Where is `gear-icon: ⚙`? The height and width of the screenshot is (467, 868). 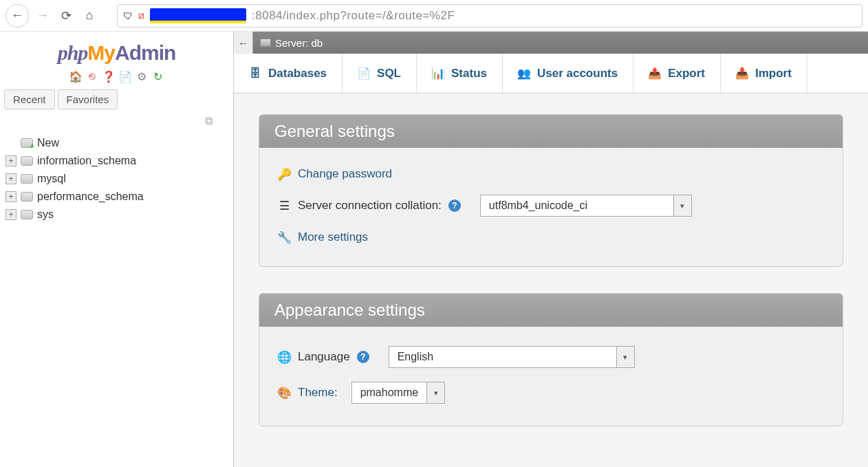 gear-icon: ⚙ is located at coordinates (142, 76).